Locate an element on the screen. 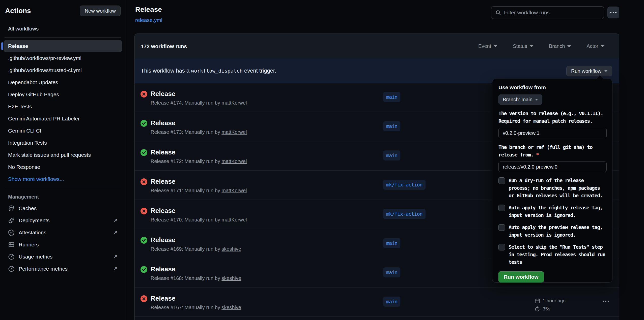 This screenshot has height=320, width=644. panel-checkbox-row: Auto apply the nightly release tag, inpu… is located at coordinates (552, 211).